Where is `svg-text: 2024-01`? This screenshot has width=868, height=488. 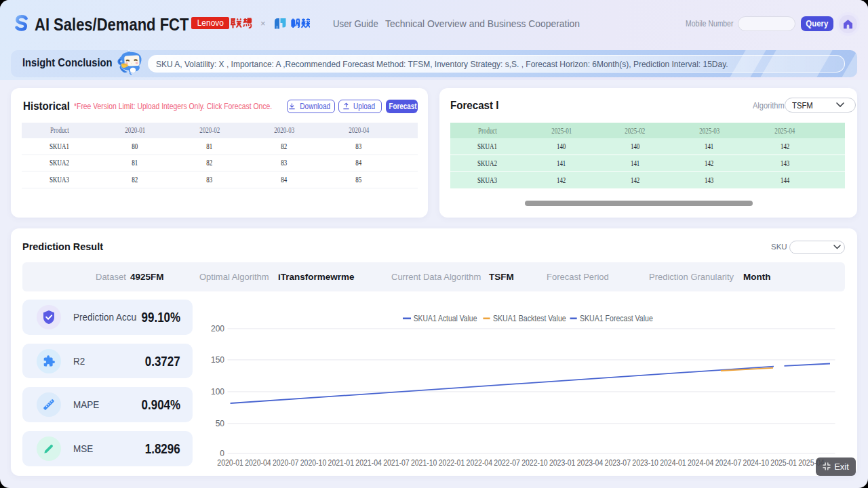
svg-text: 2024-01 is located at coordinates (673, 463).